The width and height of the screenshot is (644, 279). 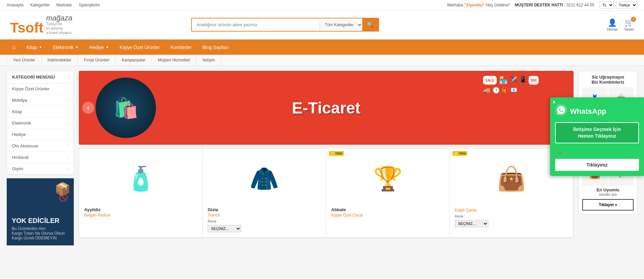 I want to click on sec-nav-indirimdekiler: İndirimdekiler, so click(x=60, y=60).